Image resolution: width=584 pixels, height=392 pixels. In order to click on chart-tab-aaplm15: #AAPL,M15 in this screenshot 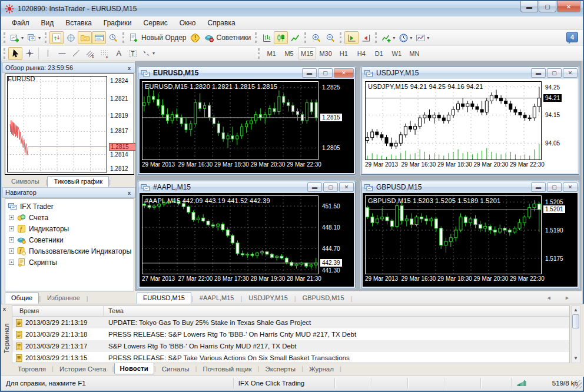, I will do `click(217, 298)`.